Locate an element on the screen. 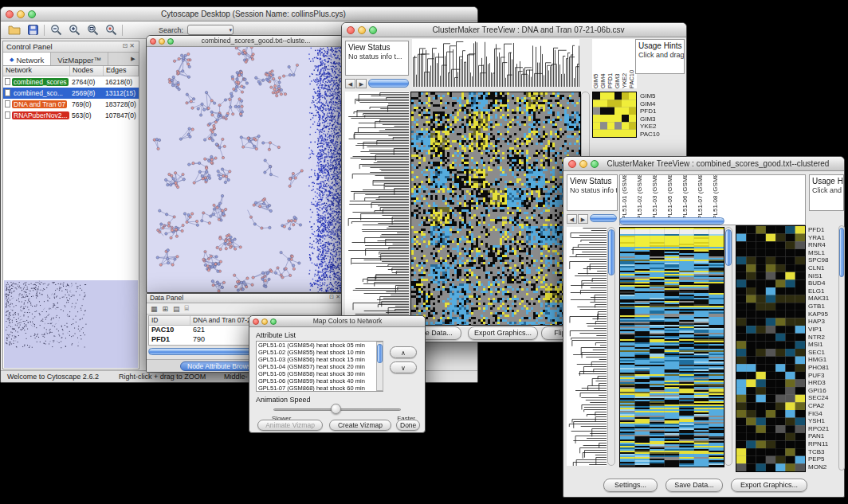 The height and width of the screenshot is (504, 848). attribute-list: GPL51-01 (GSM854) heat shock 05 minGPL51… is located at coordinates (320, 366).